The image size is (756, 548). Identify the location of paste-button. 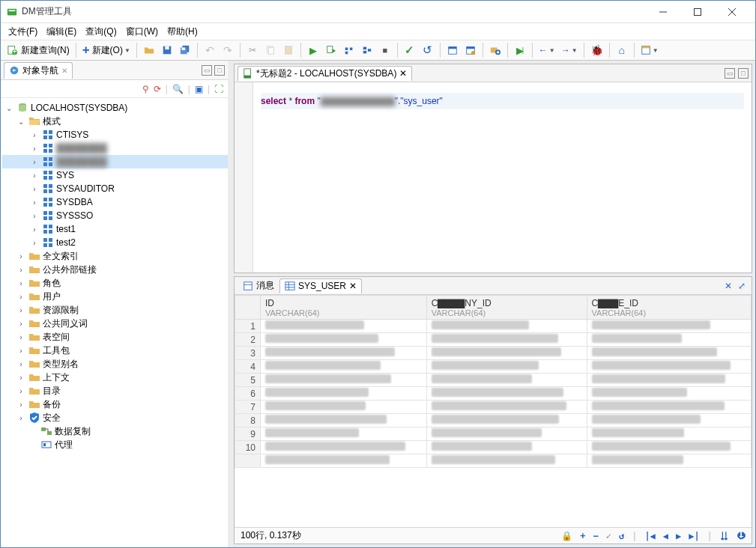
(288, 50).